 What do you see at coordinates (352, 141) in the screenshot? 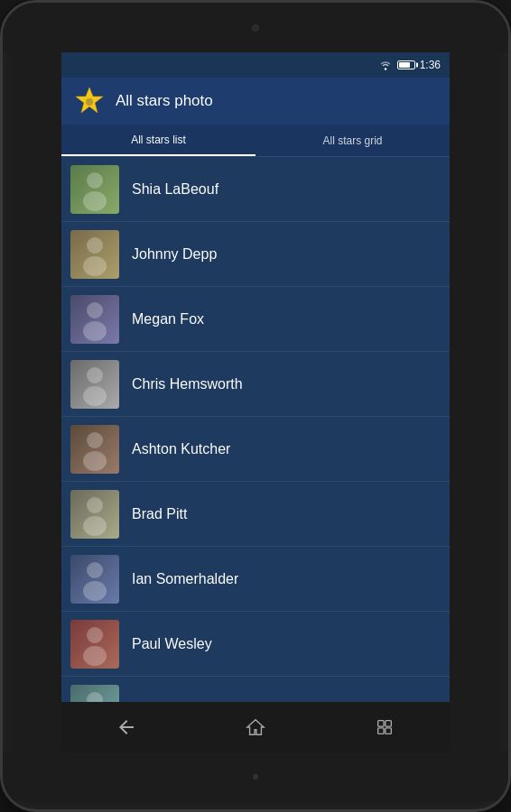
I see `tab-grid: All stars grid` at bounding box center [352, 141].